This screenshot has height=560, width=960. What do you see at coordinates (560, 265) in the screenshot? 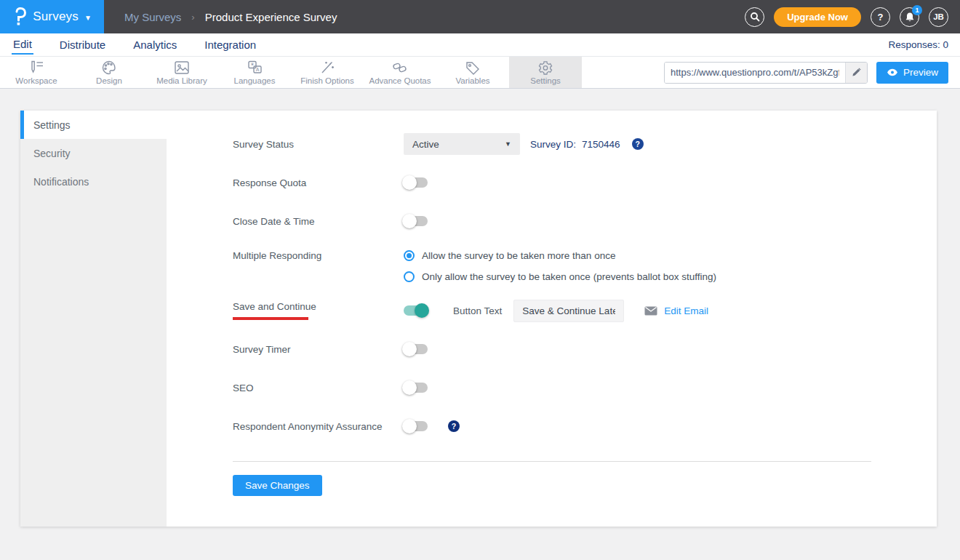
I see `multiple-responding-options: Allow the survey to be taken more than o…` at bounding box center [560, 265].